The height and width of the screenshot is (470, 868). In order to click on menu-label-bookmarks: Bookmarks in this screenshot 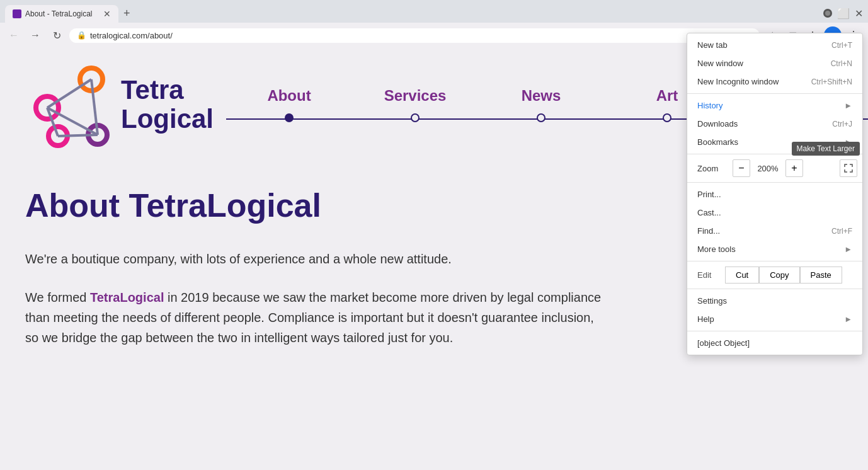, I will do `click(718, 142)`.